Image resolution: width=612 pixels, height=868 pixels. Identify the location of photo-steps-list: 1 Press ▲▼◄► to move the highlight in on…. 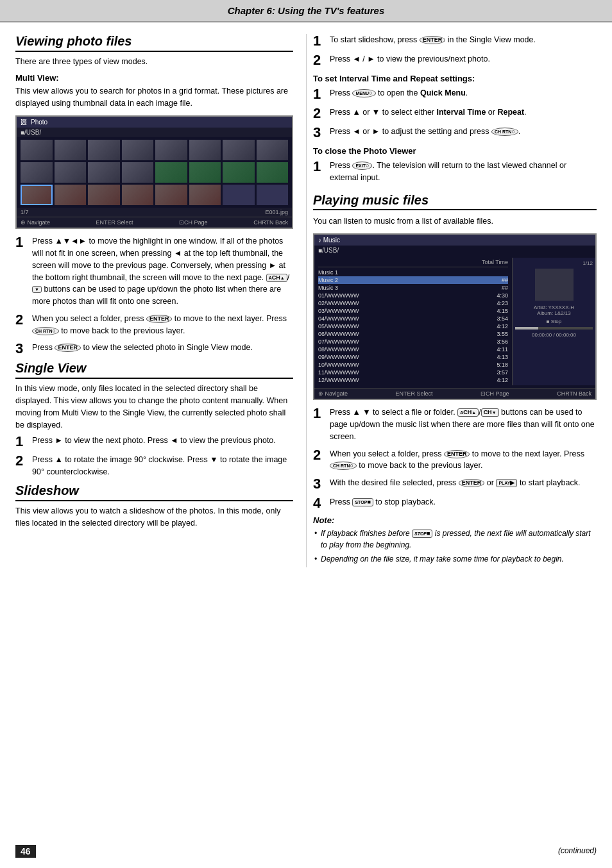
(154, 296).